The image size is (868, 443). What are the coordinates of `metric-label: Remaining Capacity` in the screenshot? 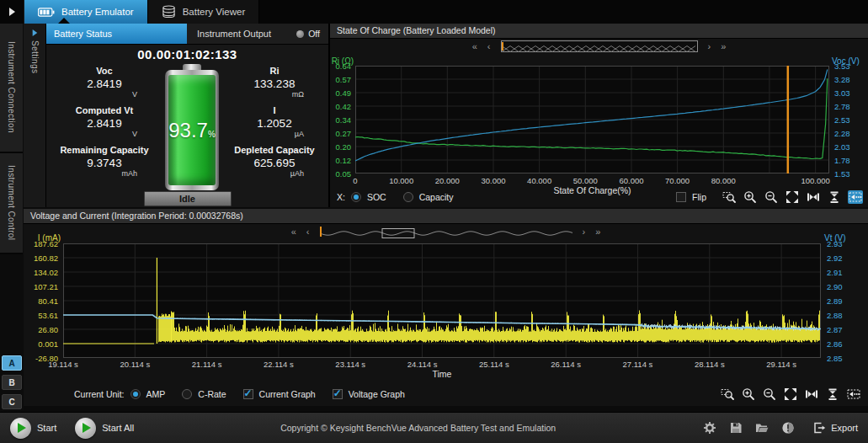 It's located at (104, 150).